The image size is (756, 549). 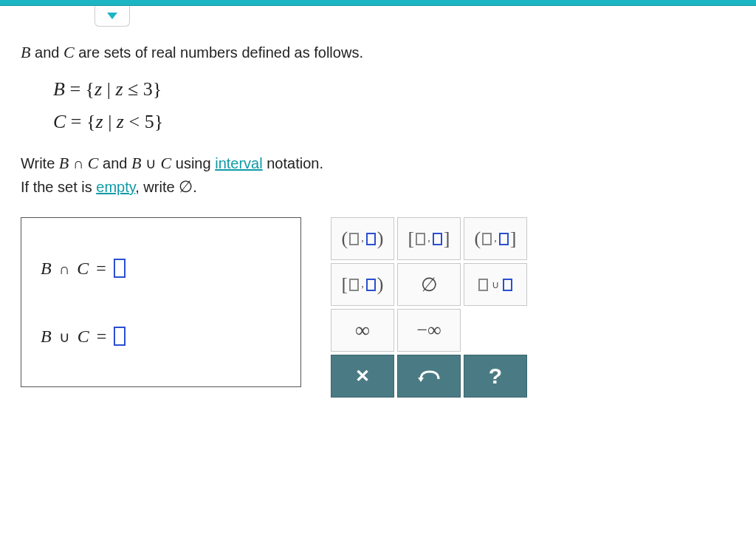 I want to click on dropdown-tab, so click(x=112, y=16).